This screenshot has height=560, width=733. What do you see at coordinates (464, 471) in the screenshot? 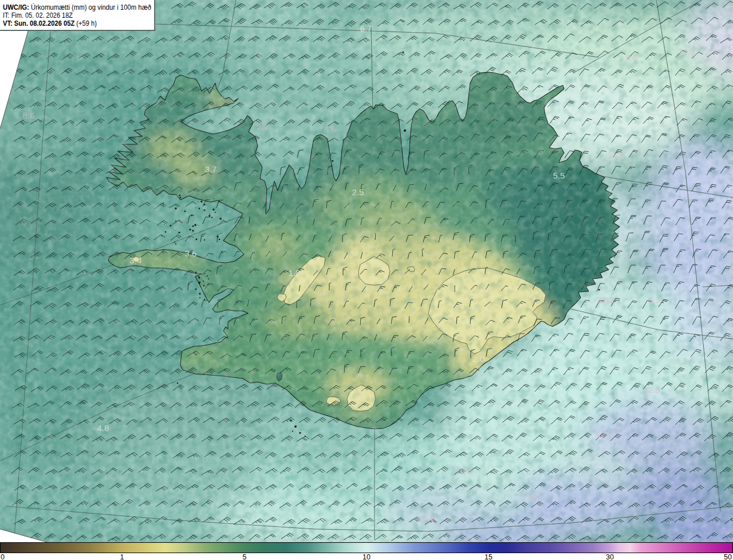
I see `svg-text: 10.6` at bounding box center [464, 471].